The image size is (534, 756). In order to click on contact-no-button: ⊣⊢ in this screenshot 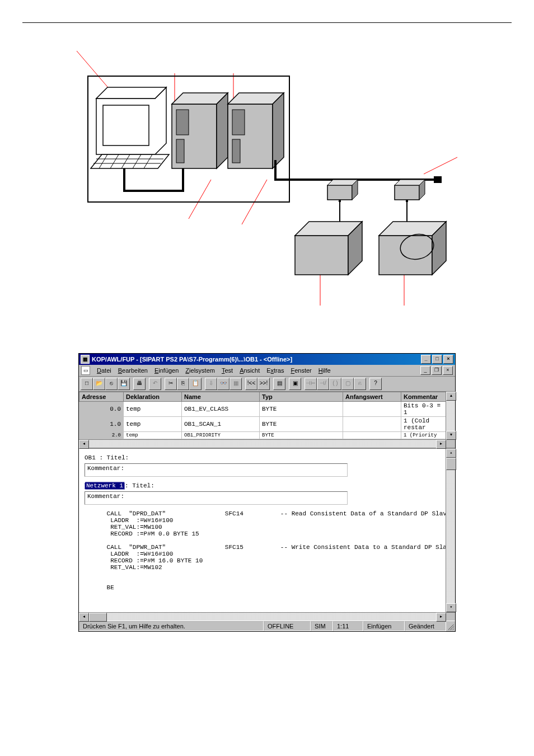, I will do `click(311, 384)`.